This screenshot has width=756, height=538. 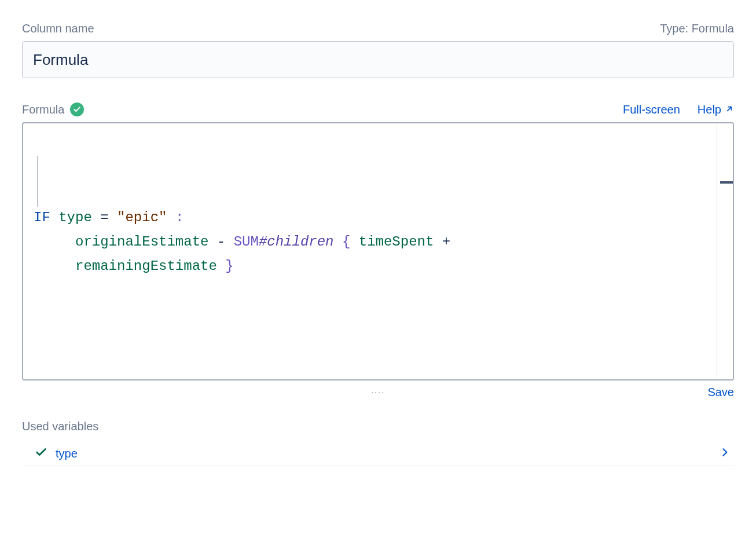 I want to click on indent-guide, so click(x=37, y=181).